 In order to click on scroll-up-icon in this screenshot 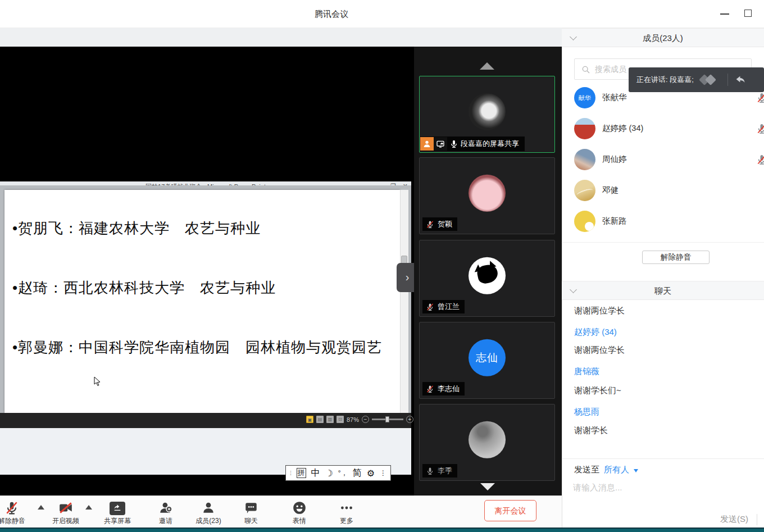, I will do `click(487, 66)`.